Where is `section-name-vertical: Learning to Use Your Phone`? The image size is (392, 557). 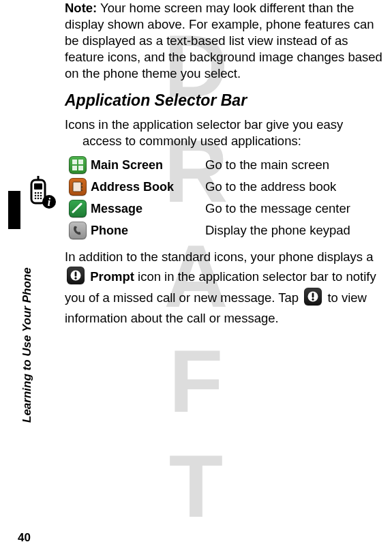 section-name-vertical: Learning to Use Your Phone is located at coordinates (27, 168).